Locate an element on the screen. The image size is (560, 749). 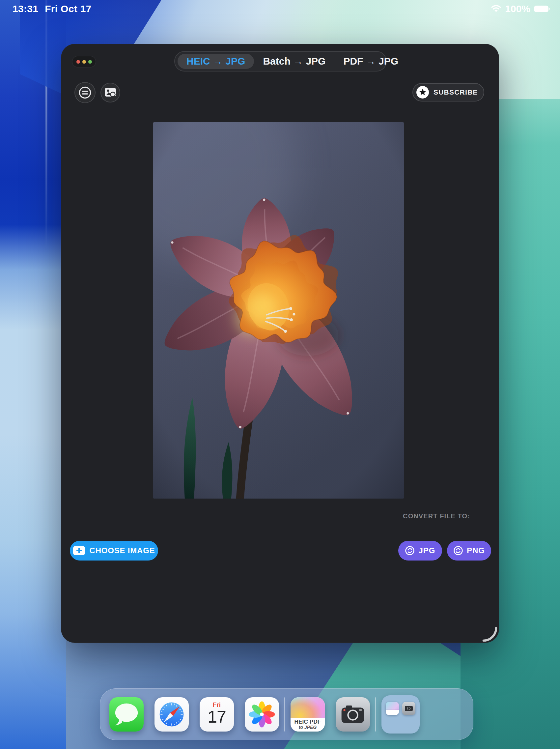
photo-browser-button is located at coordinates (110, 93).